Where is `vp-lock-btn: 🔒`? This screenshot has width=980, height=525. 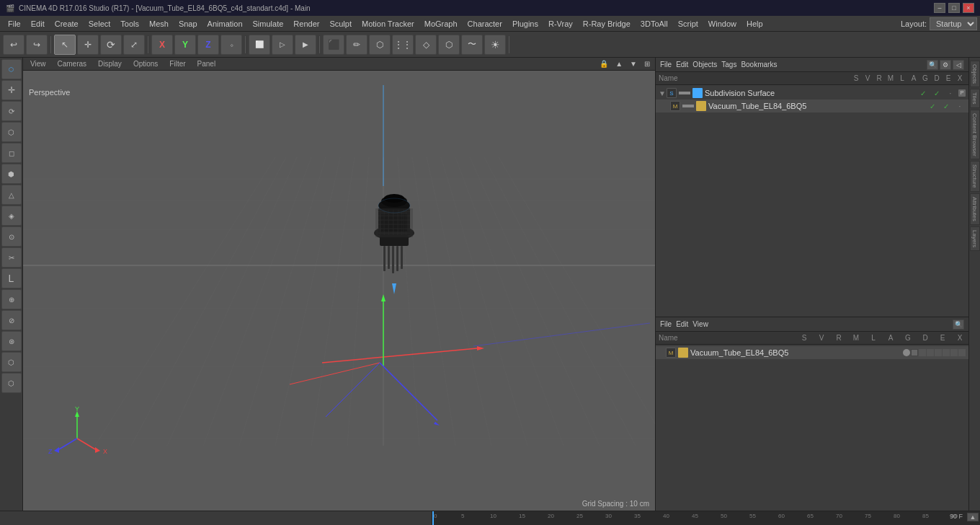
vp-lock-btn: 🔒 is located at coordinates (604, 63).